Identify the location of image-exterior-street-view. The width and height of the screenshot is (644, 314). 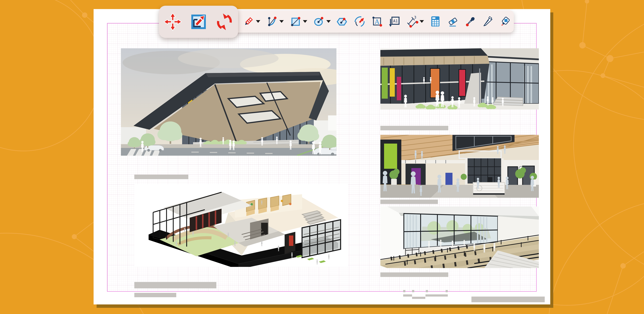
(229, 102).